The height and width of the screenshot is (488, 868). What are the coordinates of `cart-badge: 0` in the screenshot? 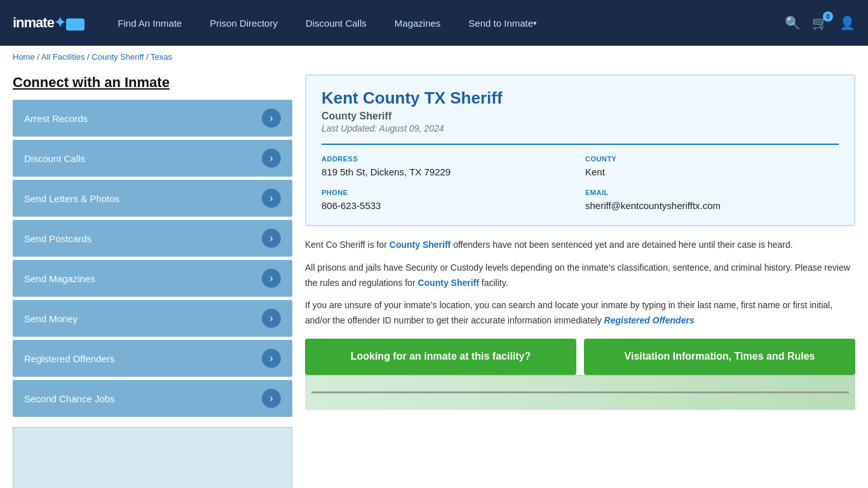 It's located at (828, 17).